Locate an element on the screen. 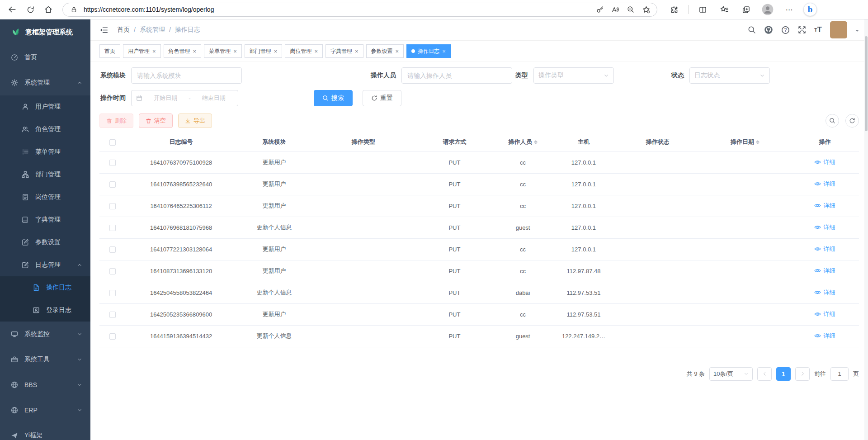 The height and width of the screenshot is (440, 868). password-key-icon is located at coordinates (600, 9).